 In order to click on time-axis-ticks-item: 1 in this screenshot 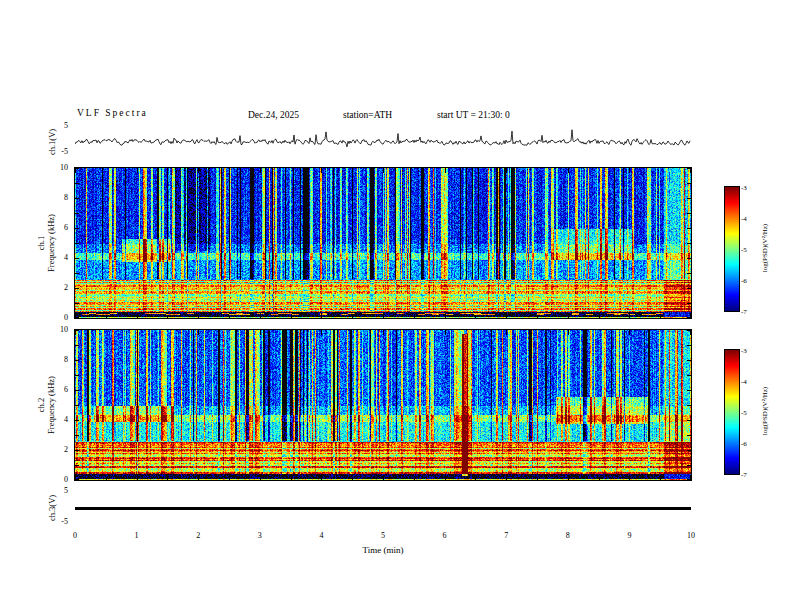, I will do `click(137, 536)`.